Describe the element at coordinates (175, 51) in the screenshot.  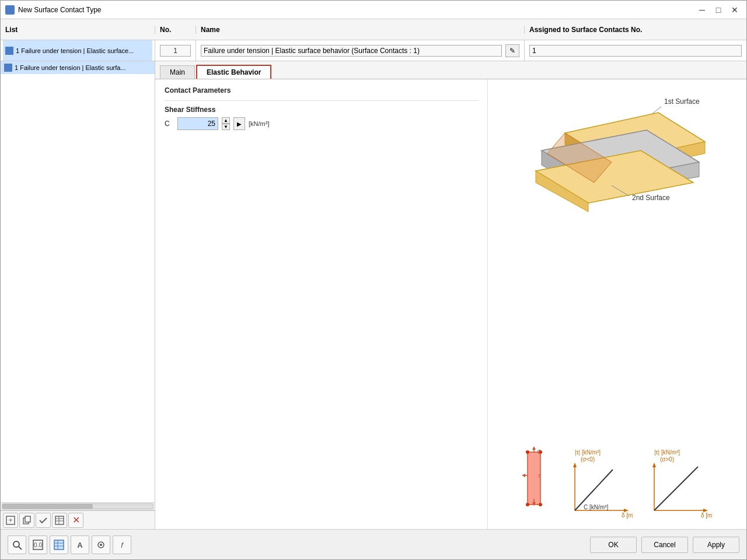
I see `no-input` at that location.